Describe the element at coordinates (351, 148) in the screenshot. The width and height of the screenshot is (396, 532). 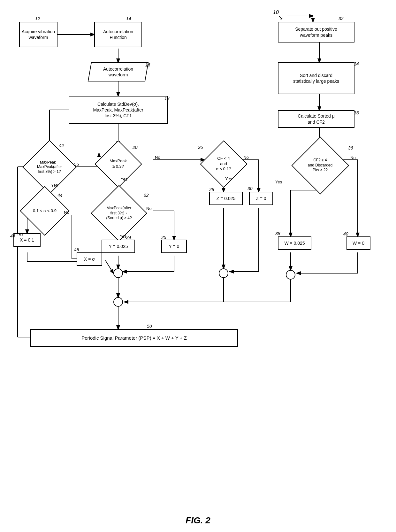
I see `ref-36: 36` at that location.